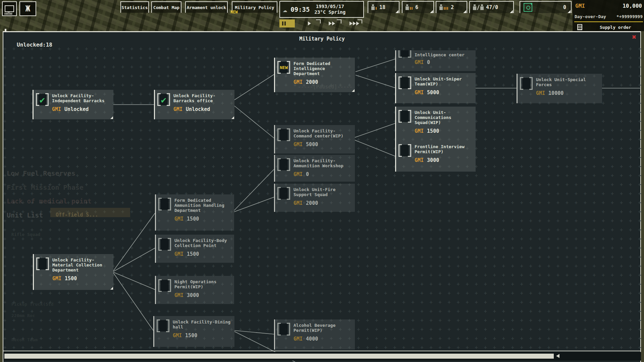 This screenshot has height=362, width=644. What do you see at coordinates (445, 54) in the screenshot?
I see `node-title: Intelligence center` at bounding box center [445, 54].